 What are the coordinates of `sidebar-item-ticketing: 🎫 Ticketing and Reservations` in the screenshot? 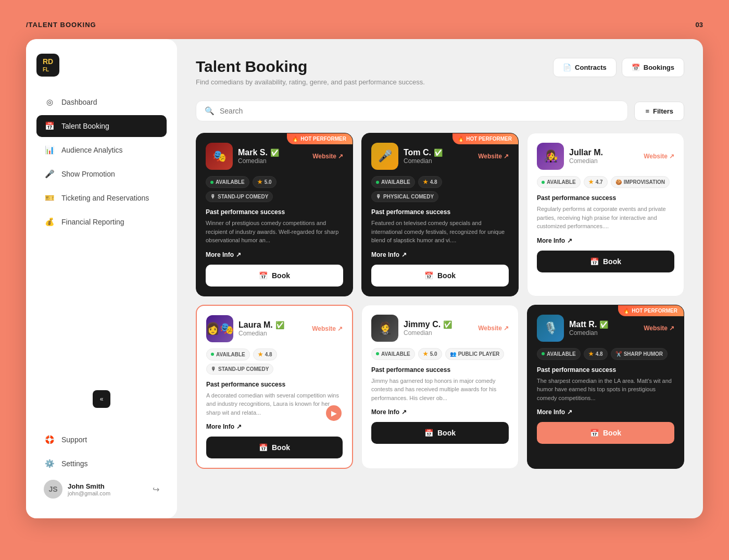 It's located at (102, 198).